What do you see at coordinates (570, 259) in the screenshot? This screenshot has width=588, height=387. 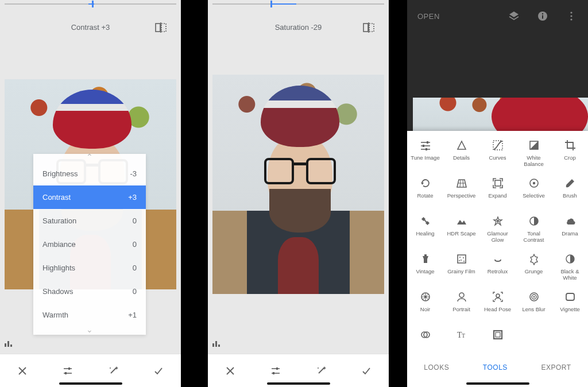 I see `bw-icon` at bounding box center [570, 259].